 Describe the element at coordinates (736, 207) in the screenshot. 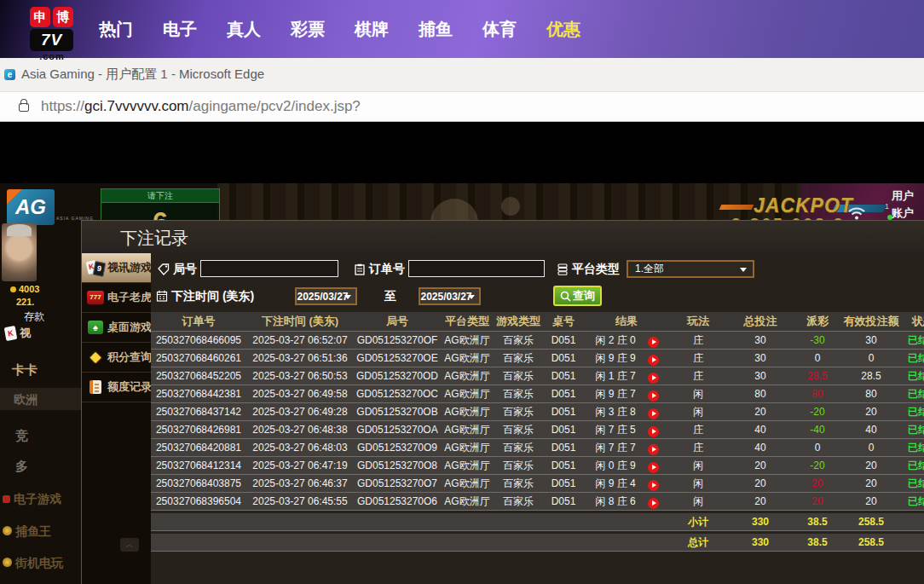

I see `jackpot-bar-orange` at that location.